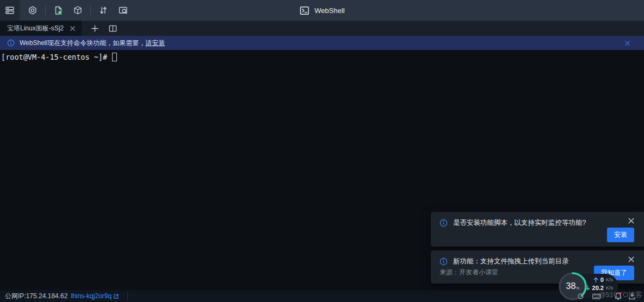 Image resolution: width=644 pixels, height=302 pixels. I want to click on toast-header: 新功能：支持文件拖拽上传到当前目录, so click(537, 259).